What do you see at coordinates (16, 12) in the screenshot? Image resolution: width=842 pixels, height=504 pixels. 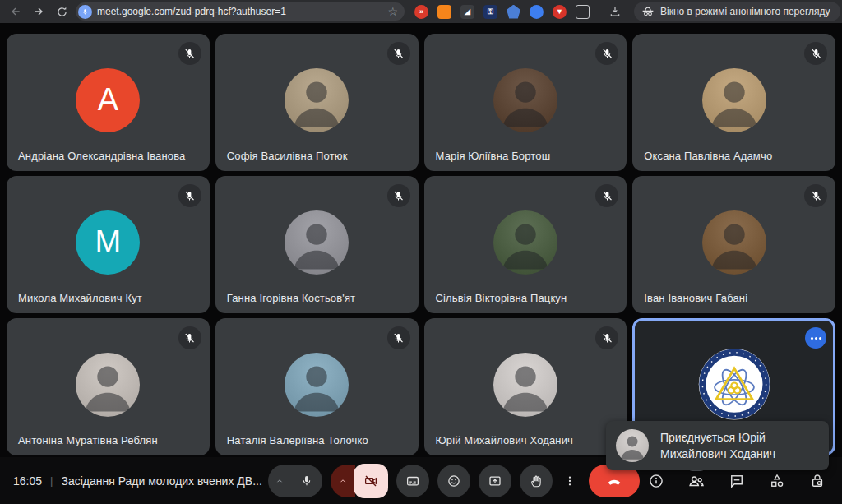 I see `back-icon` at bounding box center [16, 12].